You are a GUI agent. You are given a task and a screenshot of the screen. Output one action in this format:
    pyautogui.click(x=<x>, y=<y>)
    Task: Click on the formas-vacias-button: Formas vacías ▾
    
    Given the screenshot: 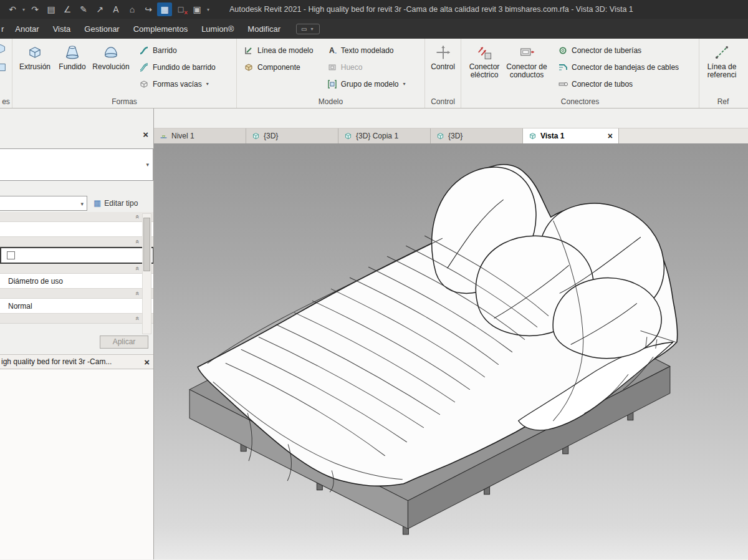 What is the action you would take?
    pyautogui.click(x=177, y=84)
    